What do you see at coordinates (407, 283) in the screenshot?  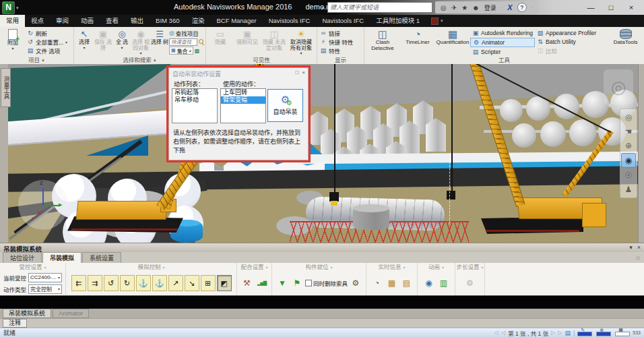 I see `clipboard-info-button: ▤` at bounding box center [407, 283].